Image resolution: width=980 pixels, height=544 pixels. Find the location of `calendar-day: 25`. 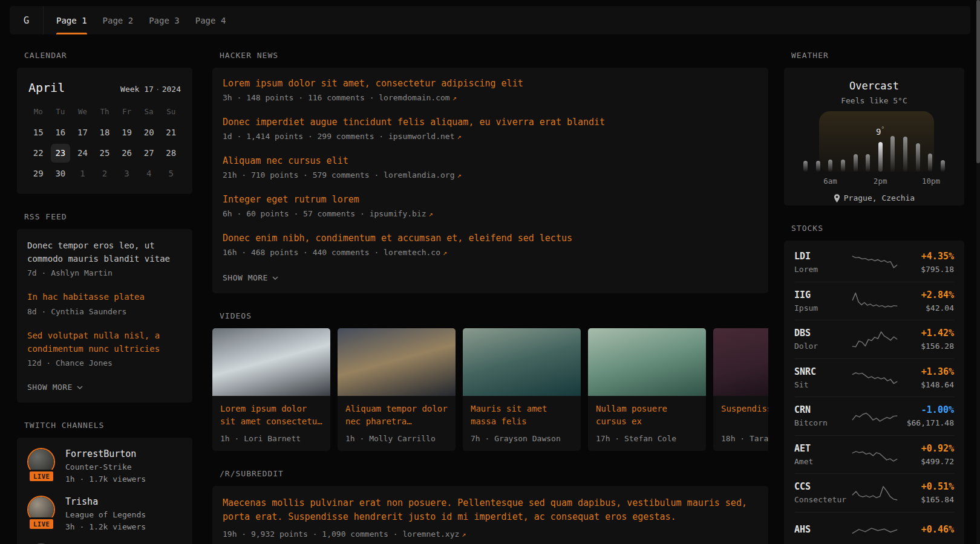

calendar-day: 25 is located at coordinates (105, 154).